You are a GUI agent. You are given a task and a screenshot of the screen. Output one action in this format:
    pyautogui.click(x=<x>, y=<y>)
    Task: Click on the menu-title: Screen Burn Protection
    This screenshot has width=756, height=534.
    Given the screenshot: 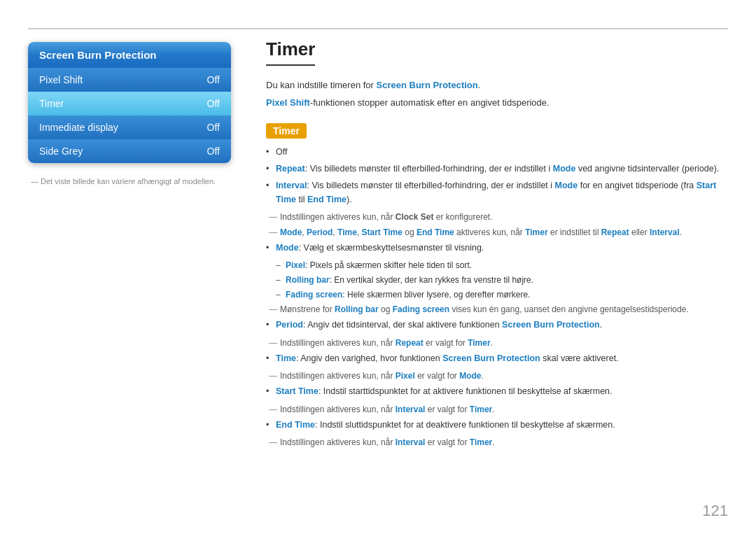 What is the action you would take?
    pyautogui.click(x=130, y=55)
    